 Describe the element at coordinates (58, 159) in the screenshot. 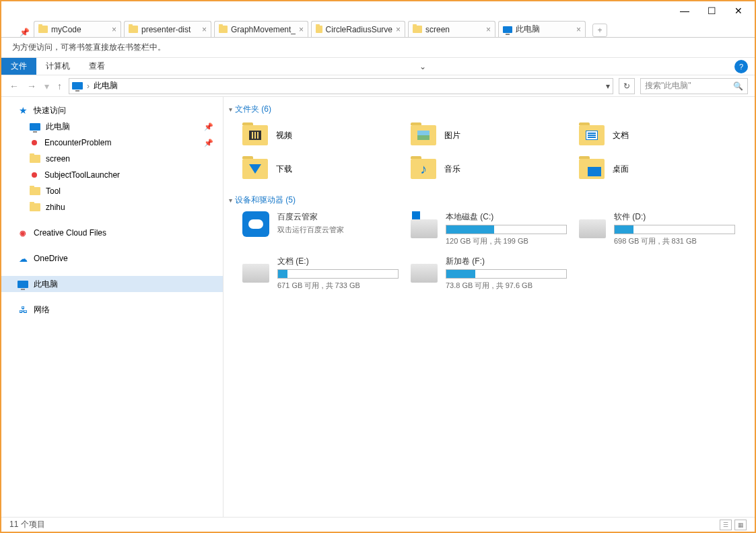

I see `sidebar-item-label: screen` at that location.